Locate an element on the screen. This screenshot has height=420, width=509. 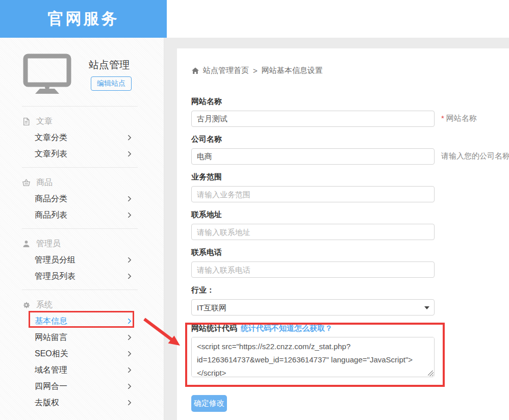
app-title: 官网服务 is located at coordinates (84, 19).